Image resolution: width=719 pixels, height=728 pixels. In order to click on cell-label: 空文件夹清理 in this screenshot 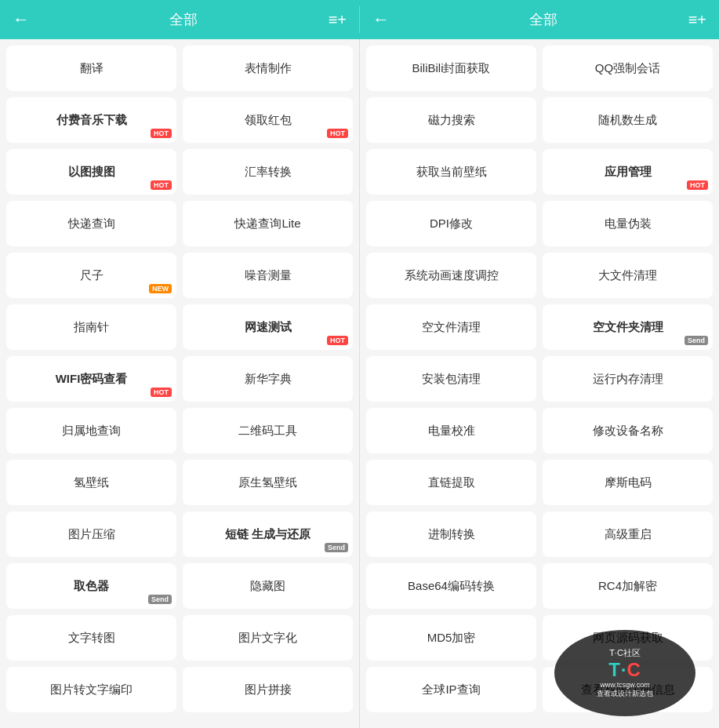, I will do `click(628, 328)`.